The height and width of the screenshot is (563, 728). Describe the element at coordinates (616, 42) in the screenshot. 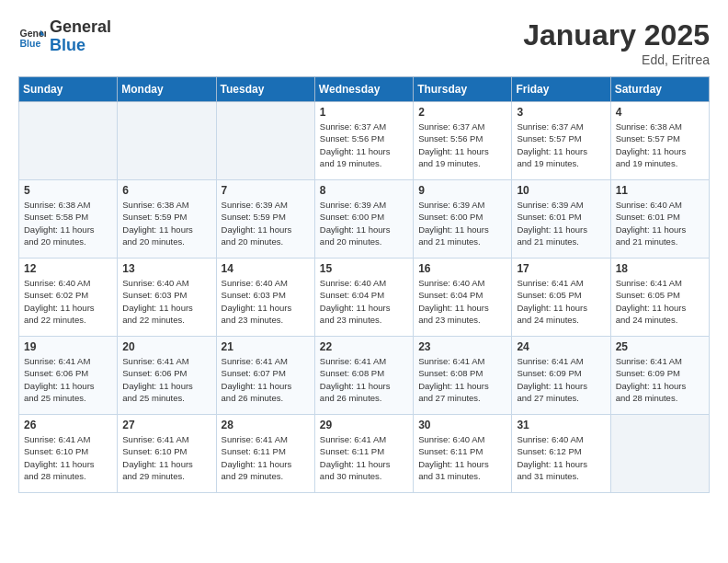

I see `title-block: January 2025 Edd, Eritrea` at that location.